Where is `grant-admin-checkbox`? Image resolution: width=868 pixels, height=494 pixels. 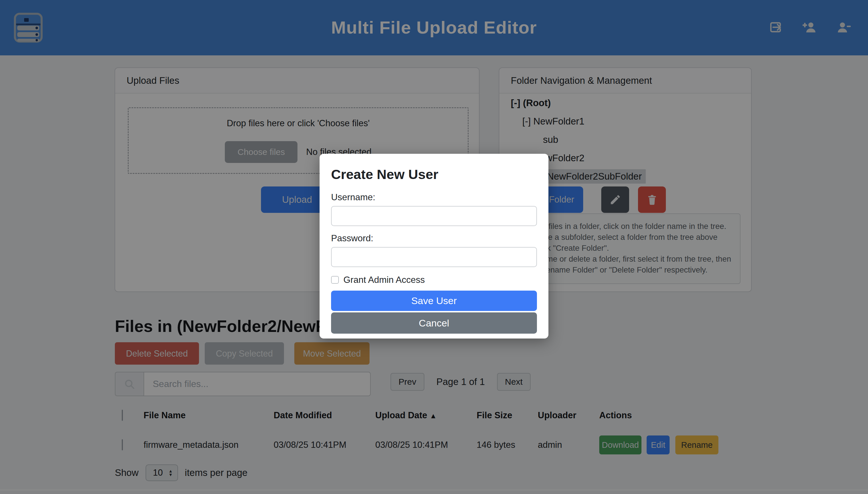
grant-admin-checkbox is located at coordinates (335, 280).